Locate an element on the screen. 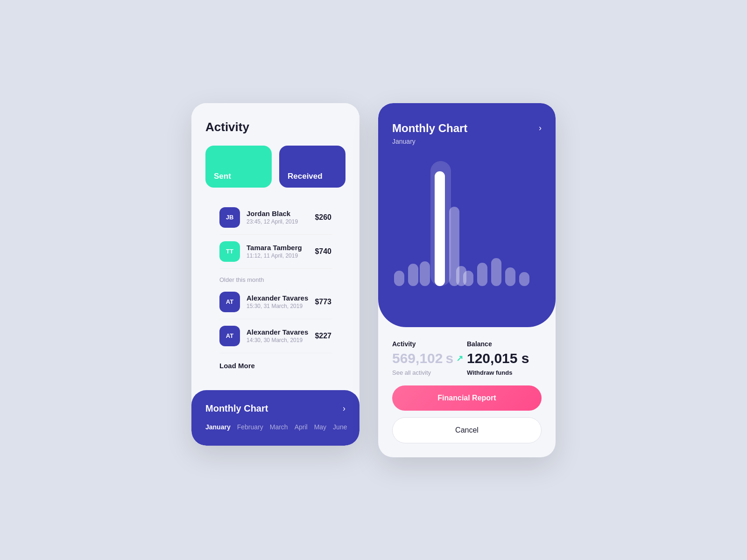 The width and height of the screenshot is (747, 560). activity-value: 569,102 s ↗ is located at coordinates (430, 358).